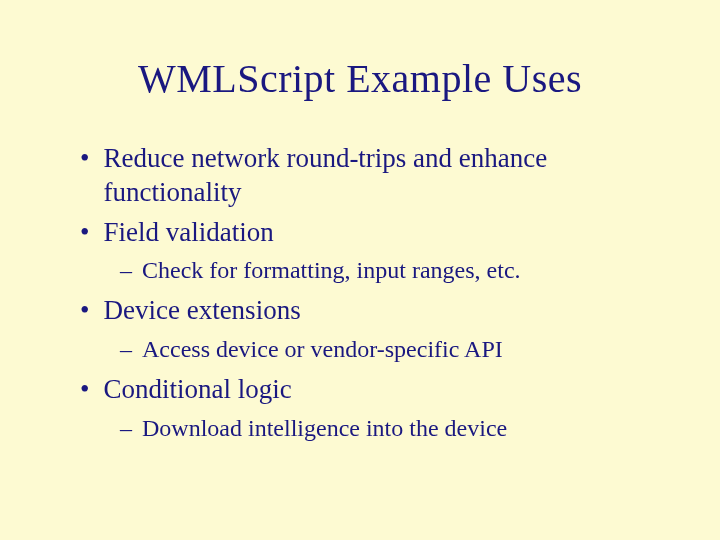  Describe the element at coordinates (370, 176) in the screenshot. I see `bullet-item: • Reduce network round-trips and enhance…` at that location.